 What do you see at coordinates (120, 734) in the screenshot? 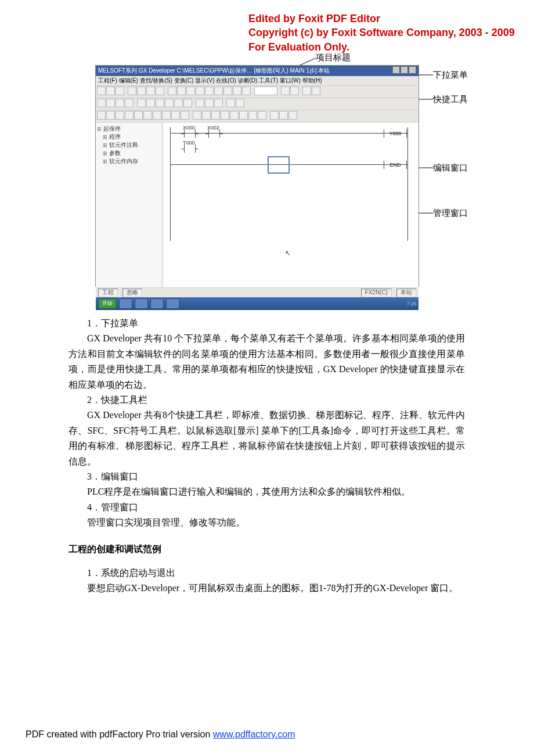
I see `footer-prefix: PDF created with pdfFactory Pro trial ve…` at bounding box center [120, 734].